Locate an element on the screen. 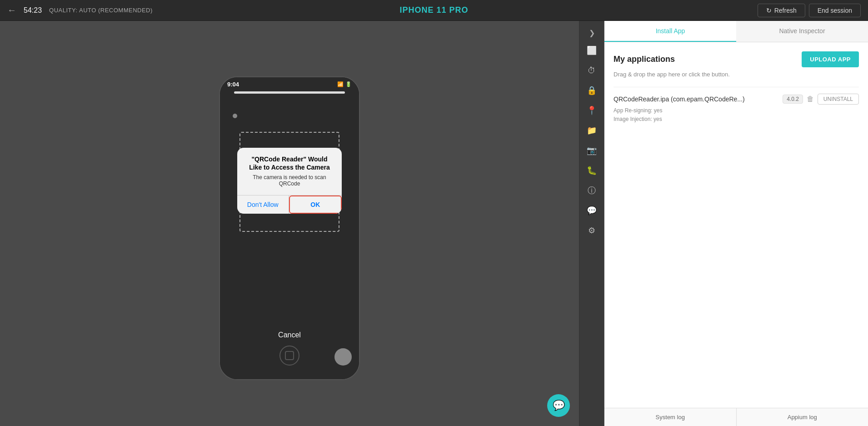 This screenshot has width=868, height=426. camera-icon: 📷 is located at coordinates (592, 150).